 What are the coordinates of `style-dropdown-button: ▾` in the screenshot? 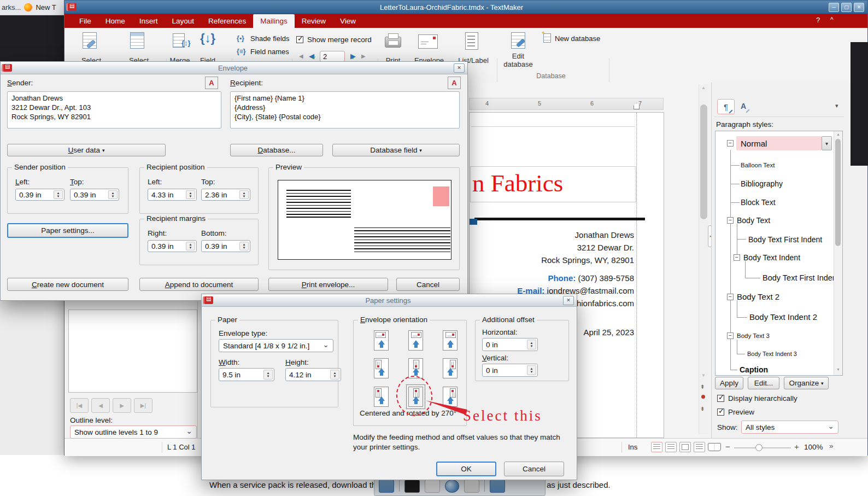 It's located at (826, 143).